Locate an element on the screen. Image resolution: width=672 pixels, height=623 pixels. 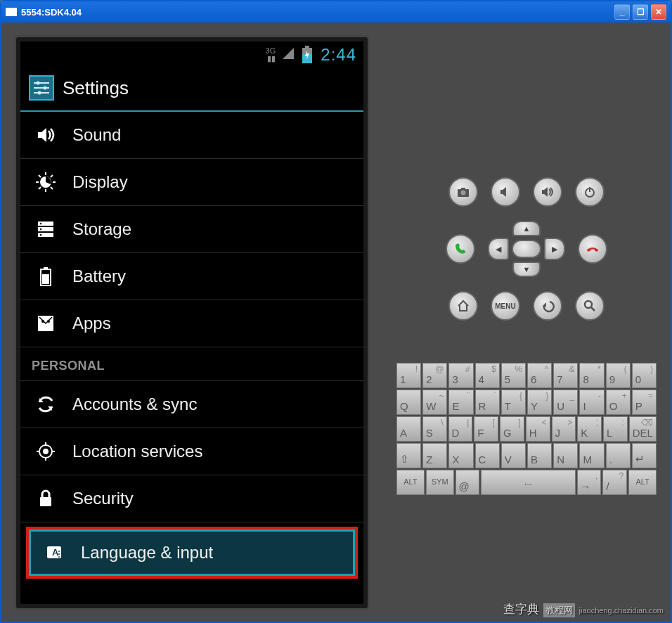
settings-item-battery: Battery is located at coordinates (192, 277).